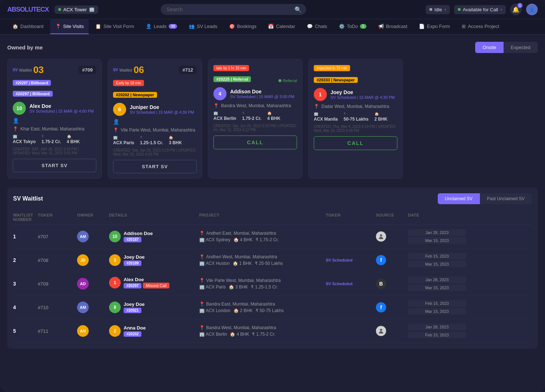  Describe the element at coordinates (273, 237) in the screenshot. I see `table-row: 1 #707 AM 10 Addison Doe #20187 📍 Andher…` at that location.